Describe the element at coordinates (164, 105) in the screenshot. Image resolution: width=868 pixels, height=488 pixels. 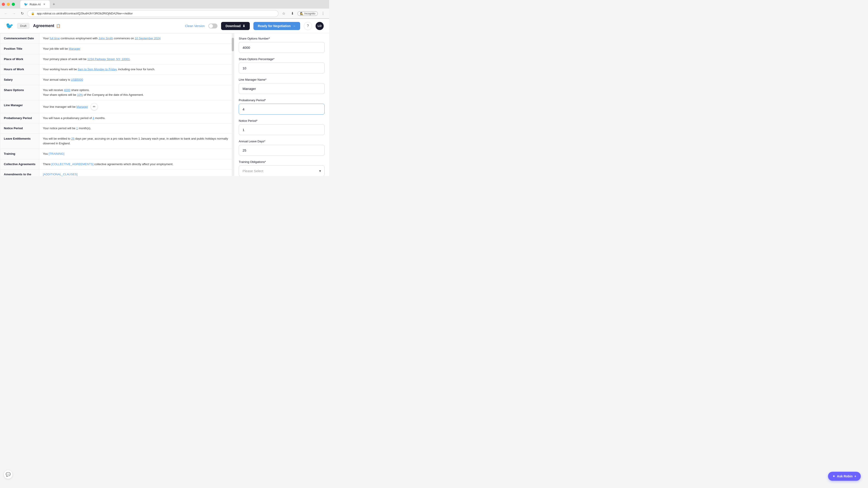
I see `main-content: Commencement Date Your full time continu…` at that location.